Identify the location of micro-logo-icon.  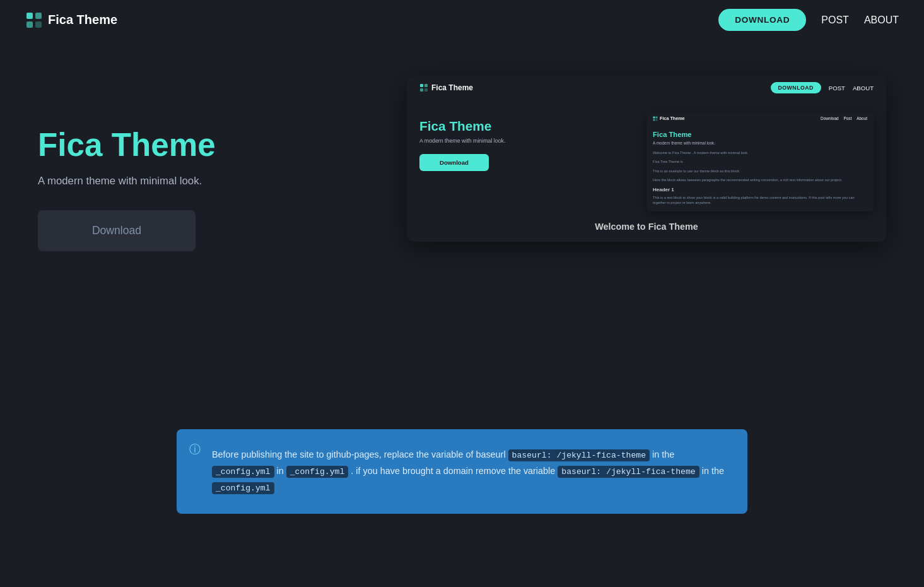
(655, 119).